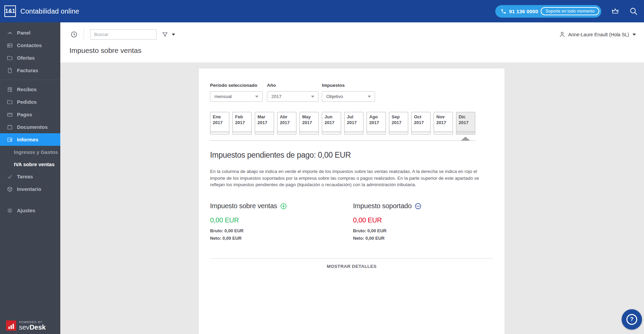 The height and width of the screenshot is (334, 644). I want to click on sidebar-item-informes: Informes, so click(30, 140).